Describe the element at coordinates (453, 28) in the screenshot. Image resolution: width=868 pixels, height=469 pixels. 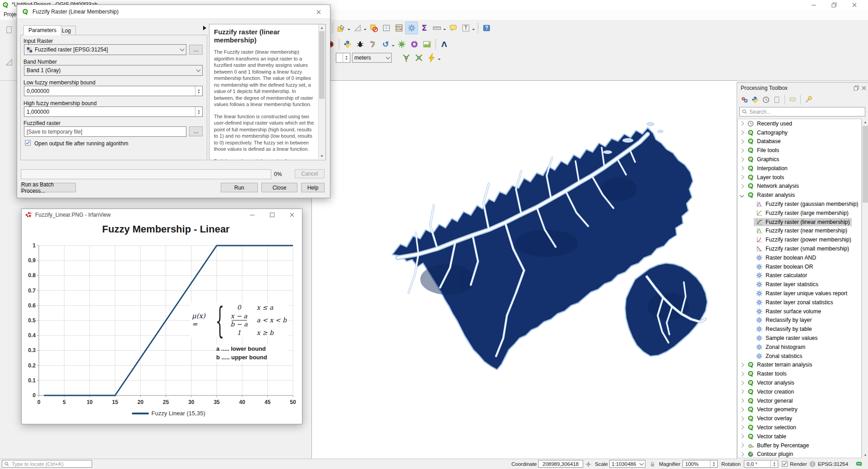
I see `map-tips-button` at that location.